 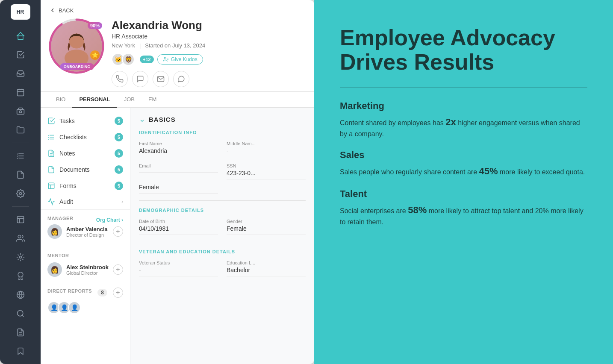 I want to click on dr-header: DIRECT REPORTS 8 +, so click(x=85, y=293).